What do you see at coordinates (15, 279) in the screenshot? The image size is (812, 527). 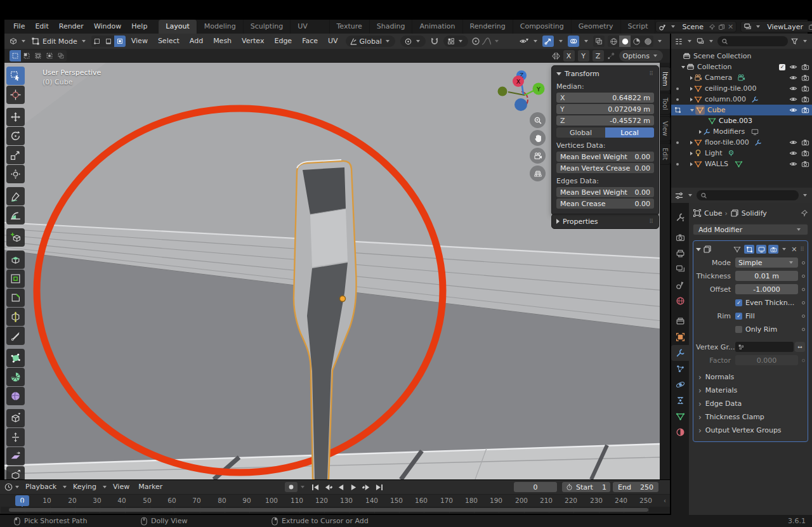 I see `tool-inset-faces` at bounding box center [15, 279].